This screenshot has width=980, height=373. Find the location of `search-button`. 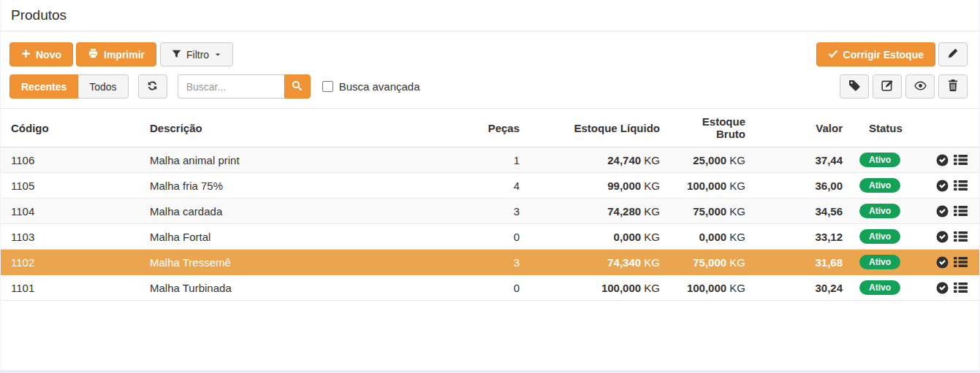

search-button is located at coordinates (297, 86).